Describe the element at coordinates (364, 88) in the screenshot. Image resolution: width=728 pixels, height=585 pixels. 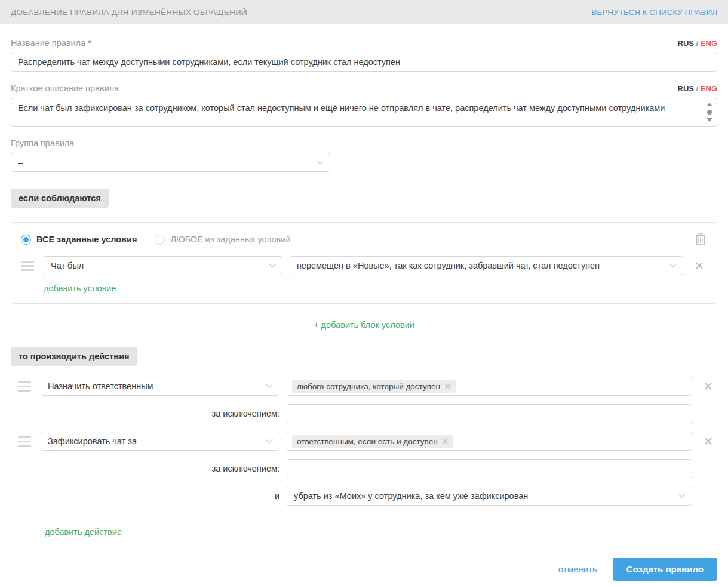
I see `description-label-row: Краткое описание правила RUS / ENG` at that location.